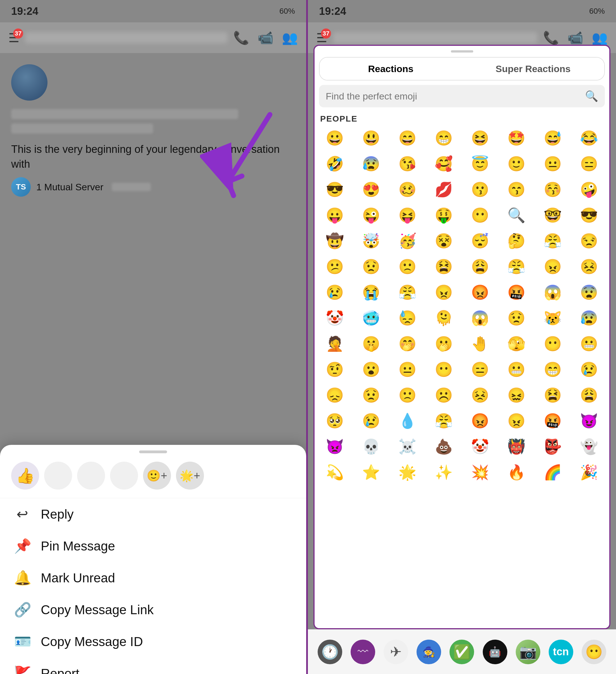 The image size is (616, 674). I want to click on emoji-cell-29: 🔍, so click(516, 215).